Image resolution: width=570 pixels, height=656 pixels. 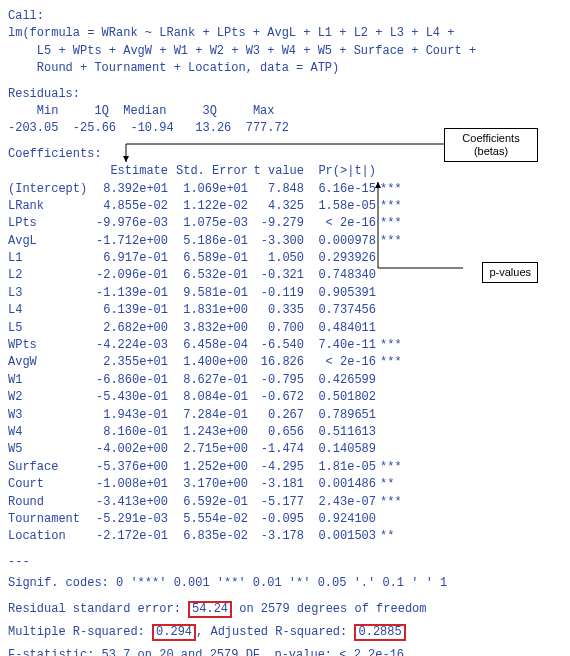 What do you see at coordinates (208, 328) in the screenshot?
I see `coef-stderror: 3.832e+00` at bounding box center [208, 328].